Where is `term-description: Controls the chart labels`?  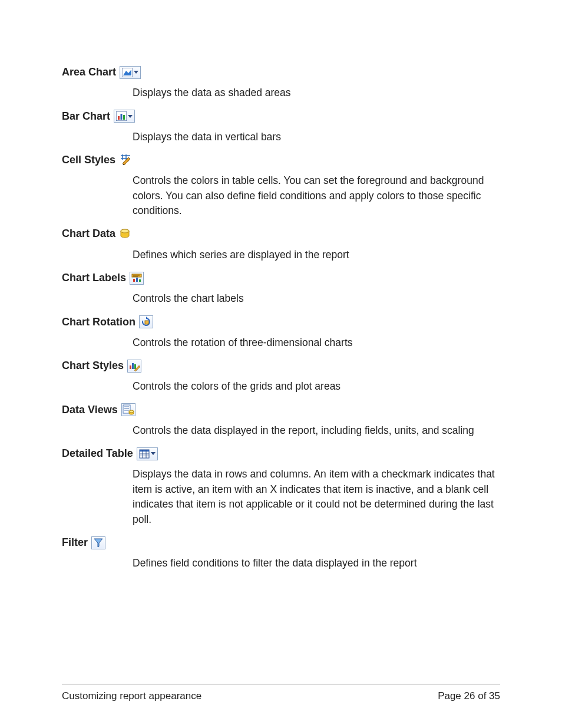
term-description: Controls the chart labels is located at coordinates (315, 298).